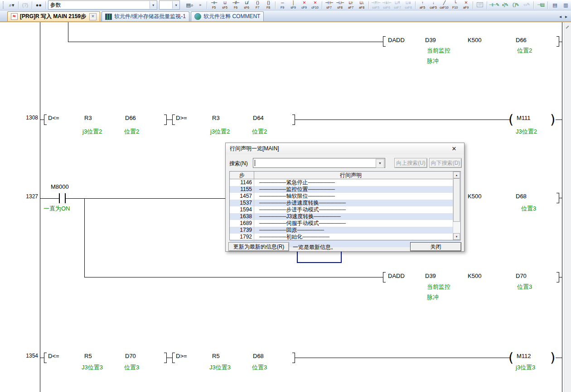  I want to click on search-up-button: 向上搜索(U), so click(411, 163).